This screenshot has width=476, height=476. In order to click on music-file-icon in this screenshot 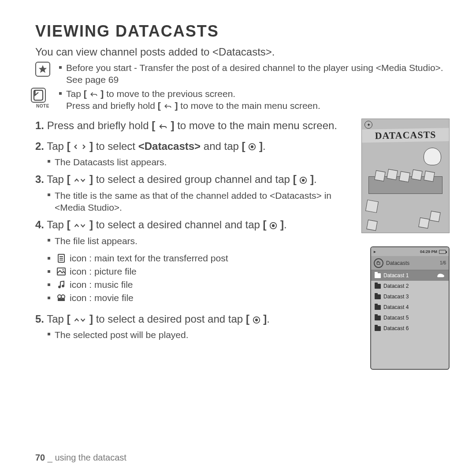, I will do `click(61, 285)`.